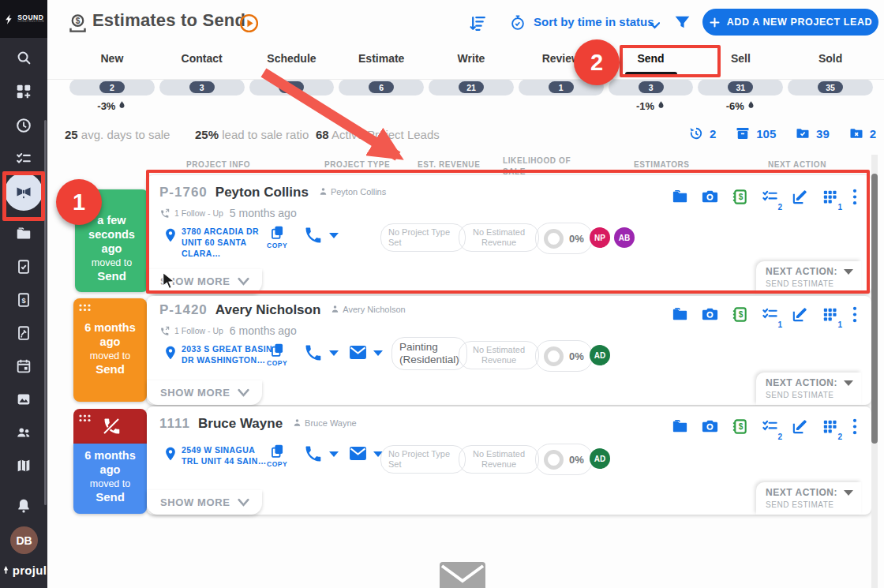 The image size is (884, 588). What do you see at coordinates (165, 213) in the screenshot?
I see `followup-phone-icon` at bounding box center [165, 213].